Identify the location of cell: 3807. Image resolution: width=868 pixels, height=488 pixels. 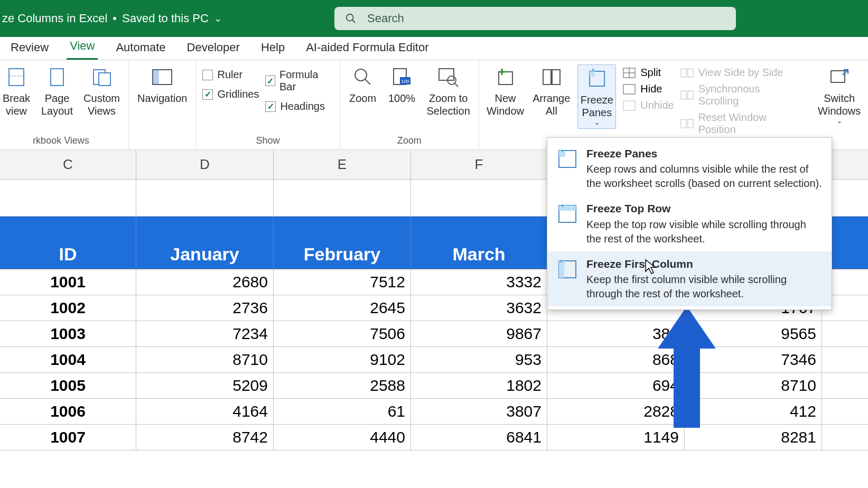
(479, 411).